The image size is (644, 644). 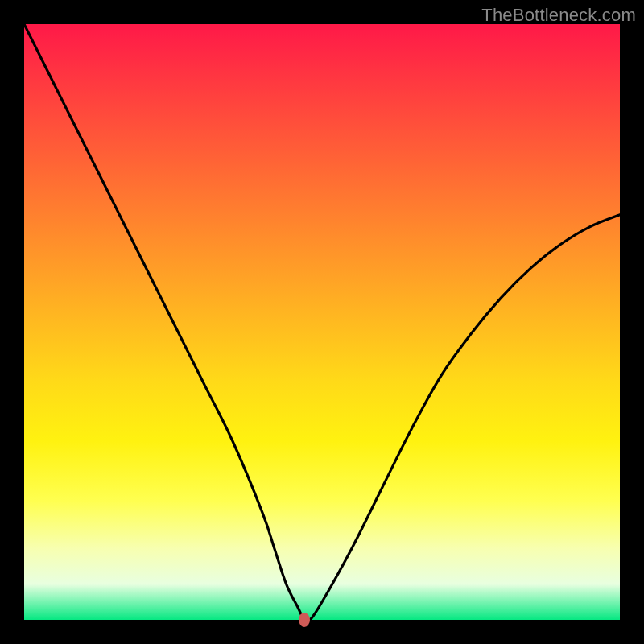 I want to click on optimal-point-marker, so click(x=304, y=620).